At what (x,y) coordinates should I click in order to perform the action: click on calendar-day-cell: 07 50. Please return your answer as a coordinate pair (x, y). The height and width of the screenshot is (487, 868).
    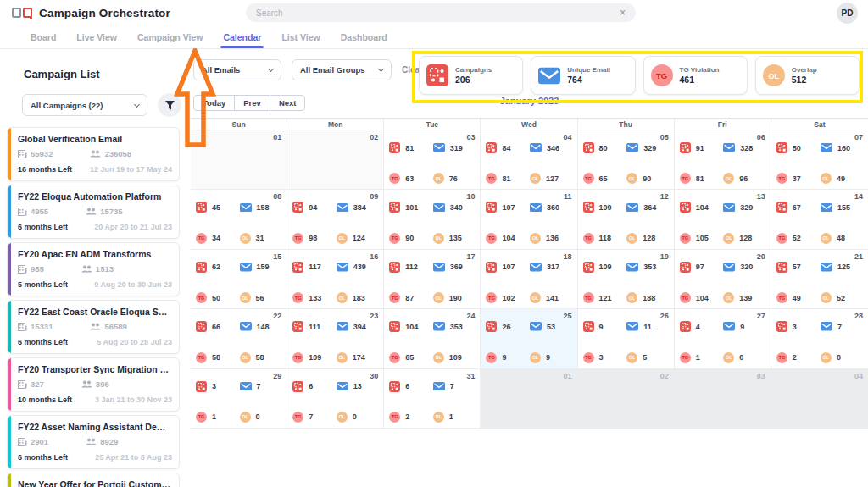
    Looking at the image, I should click on (820, 159).